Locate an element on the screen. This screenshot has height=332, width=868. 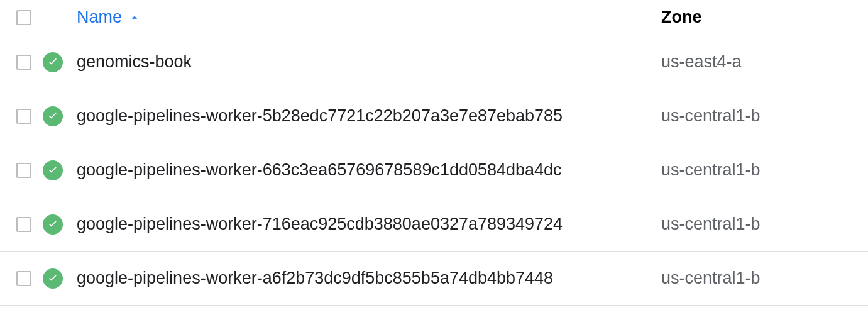
instance-name-link: google-pipelines-worker-a6f2b73dc9df5bc8… is located at coordinates (315, 278).